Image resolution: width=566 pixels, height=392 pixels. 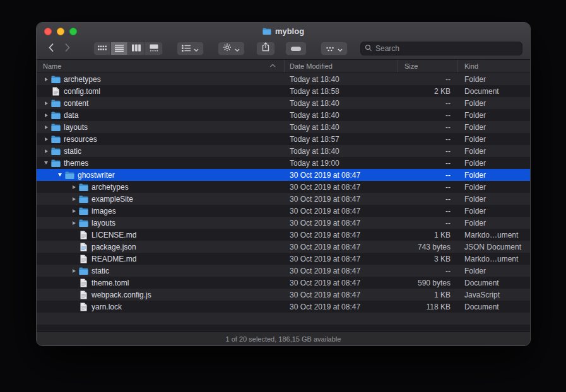 What do you see at coordinates (283, 306) in the screenshot?
I see `table-row: yarn.lock 30 Oct 2019 at 08:47 118 KB Do…` at bounding box center [283, 306].